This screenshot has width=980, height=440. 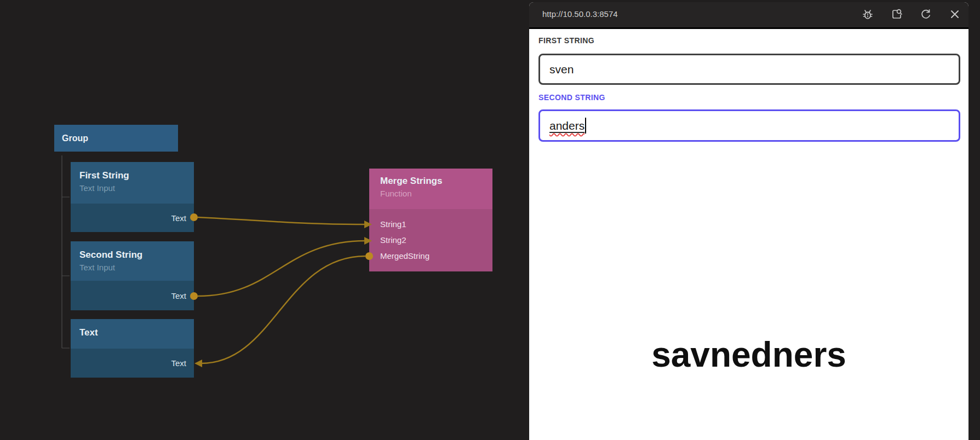 What do you see at coordinates (282, 268) in the screenshot?
I see `wire-second-to-string2` at bounding box center [282, 268].